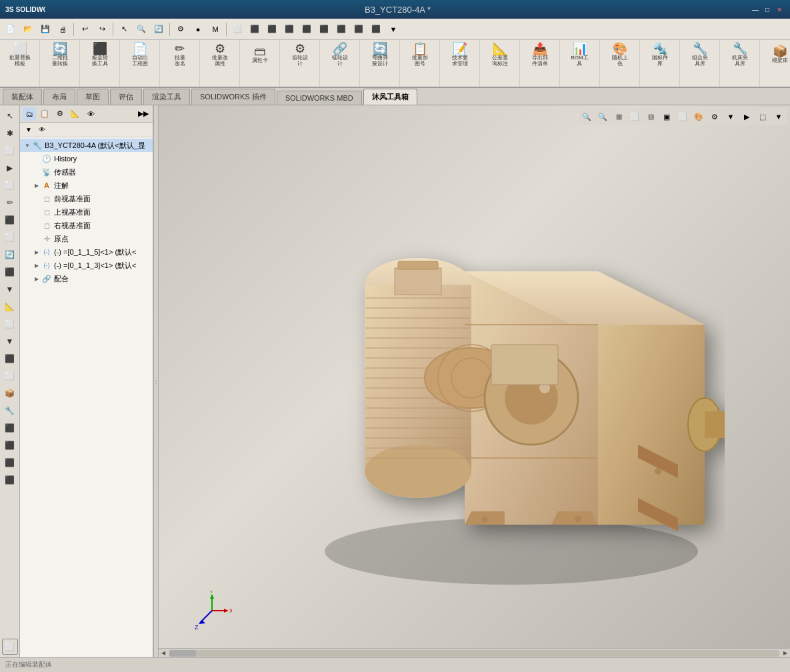 This screenshot has width=790, height=672. I want to click on tree-front-plane-item: ◻ 前视基准面, so click(87, 199).